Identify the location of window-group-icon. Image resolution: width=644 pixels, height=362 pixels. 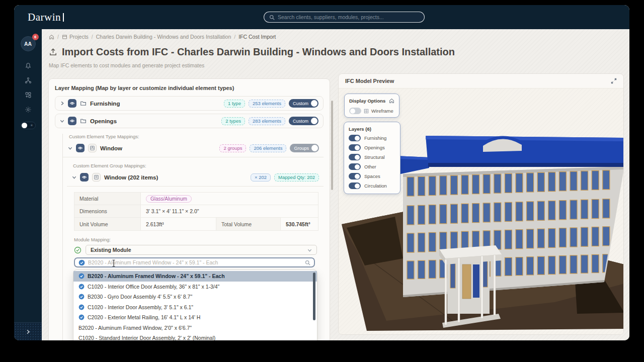
(97, 177).